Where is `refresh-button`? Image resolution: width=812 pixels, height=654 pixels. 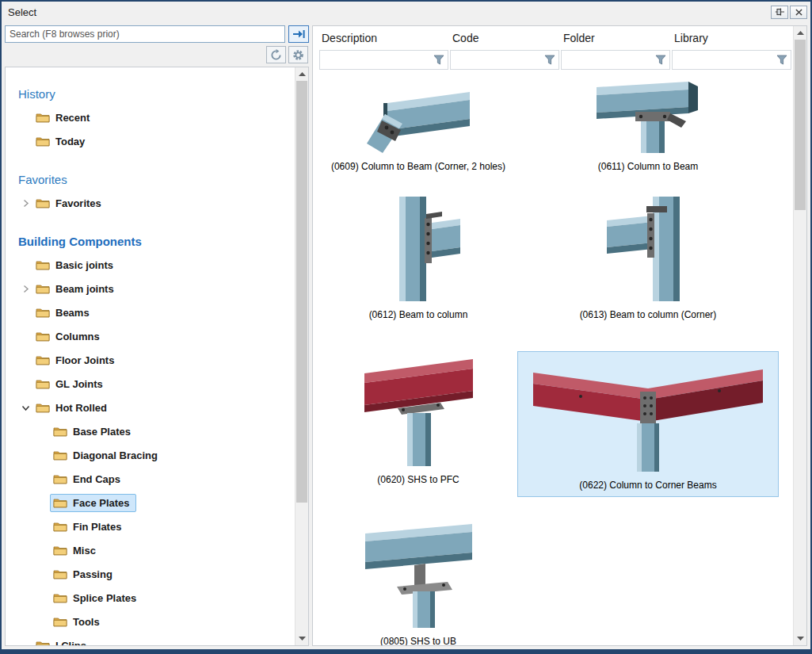 refresh-button is located at coordinates (276, 55).